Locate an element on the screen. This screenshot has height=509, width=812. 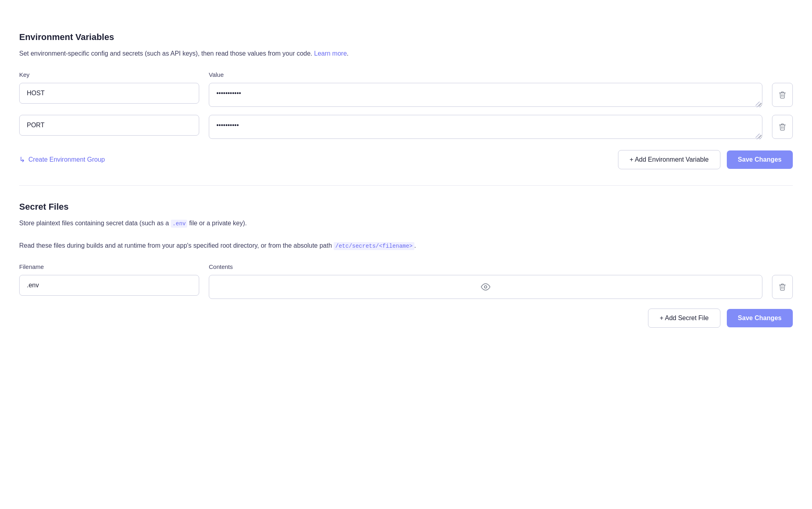
save-changes-sf-button: Save Changes is located at coordinates (760, 318).